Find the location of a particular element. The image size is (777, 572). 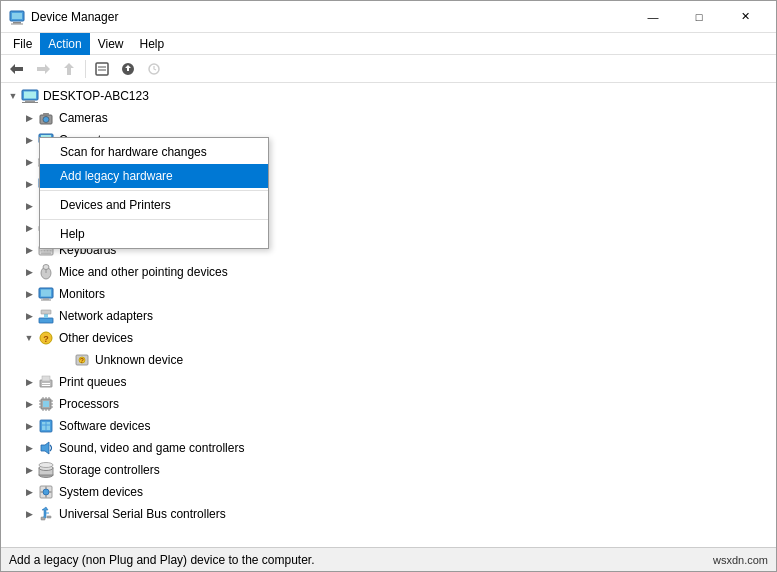

unknown-icon: ? is located at coordinates (82, 360).